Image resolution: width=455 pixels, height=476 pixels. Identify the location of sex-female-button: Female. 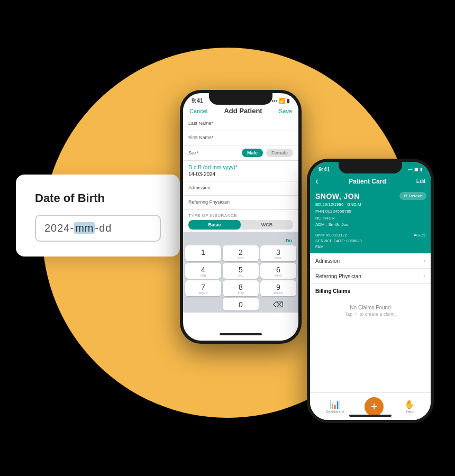
(279, 153).